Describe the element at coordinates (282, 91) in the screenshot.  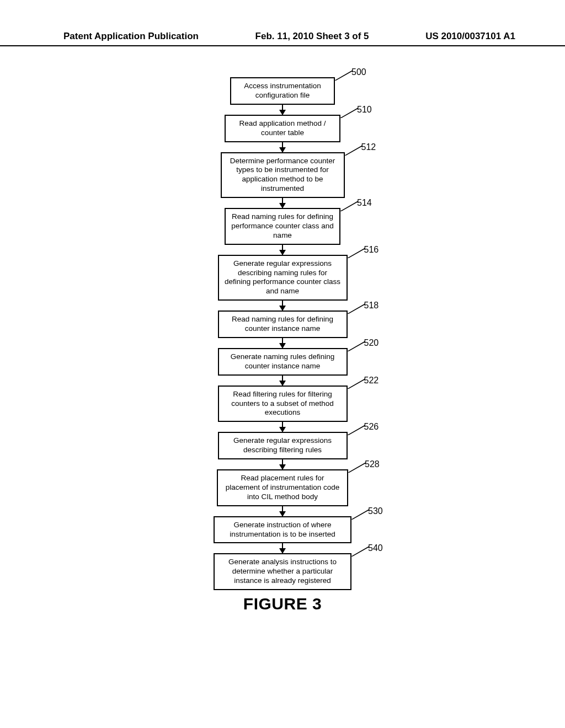
I see `flow-step-500: Access instrumentation configuration fil…` at that location.